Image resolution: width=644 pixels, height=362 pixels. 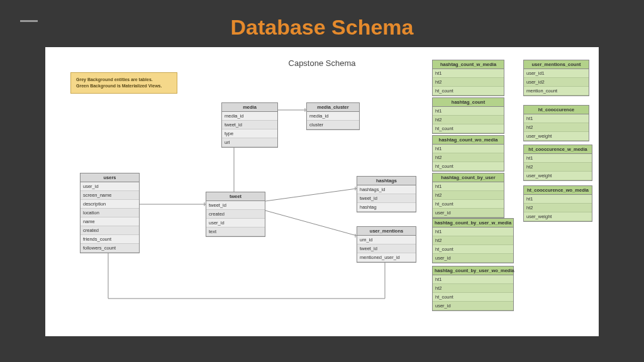 What do you see at coordinates (556, 78) in the screenshot?
I see `view-user-mentions-count: user_mentions_count user_id1 user_id2 me…` at bounding box center [556, 78].